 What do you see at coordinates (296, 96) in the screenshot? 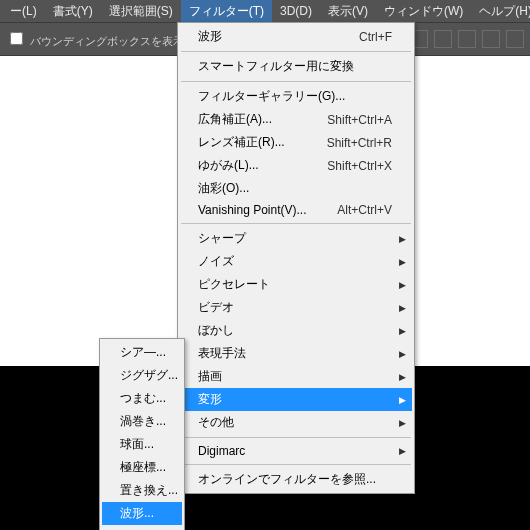
I see `filter-gallery: フィルターギャラリー(G)...` at bounding box center [296, 96].